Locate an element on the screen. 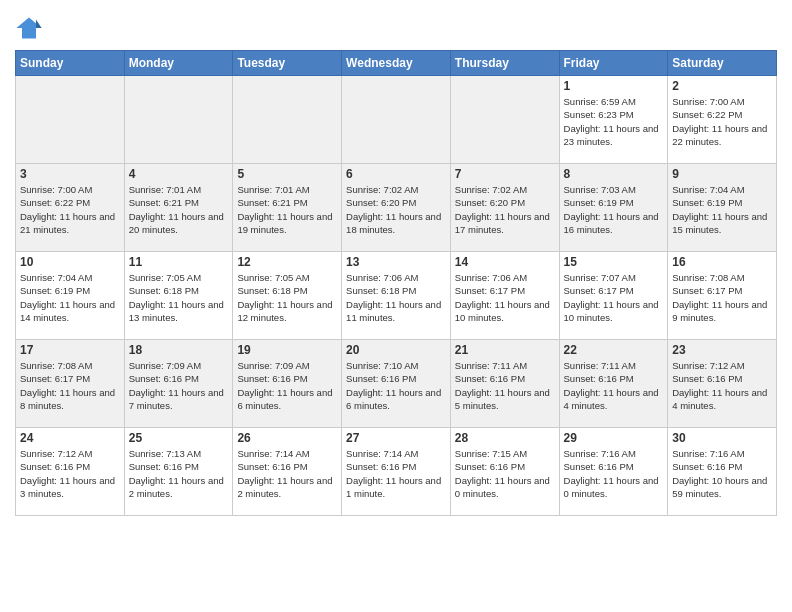 The image size is (792, 612). weekday-wednesday: Wednesday is located at coordinates (396, 64).